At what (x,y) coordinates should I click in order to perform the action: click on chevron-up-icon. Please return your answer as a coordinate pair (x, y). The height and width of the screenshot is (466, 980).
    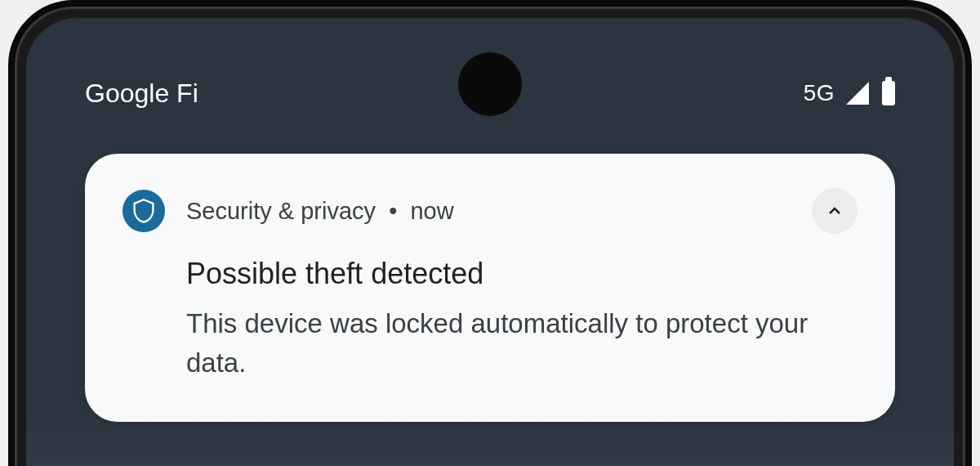
    Looking at the image, I should click on (835, 211).